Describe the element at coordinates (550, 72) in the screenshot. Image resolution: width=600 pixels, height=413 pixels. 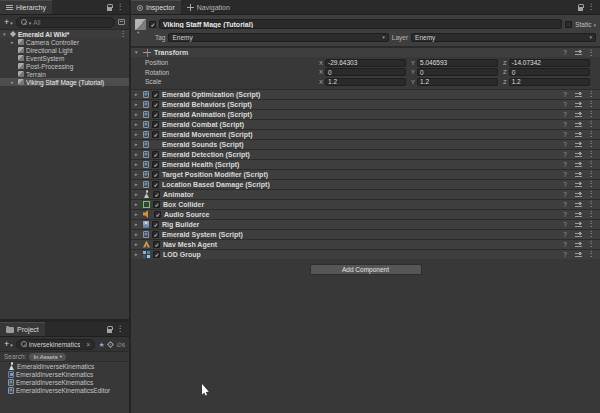
I see `z-value-input: 0` at that location.